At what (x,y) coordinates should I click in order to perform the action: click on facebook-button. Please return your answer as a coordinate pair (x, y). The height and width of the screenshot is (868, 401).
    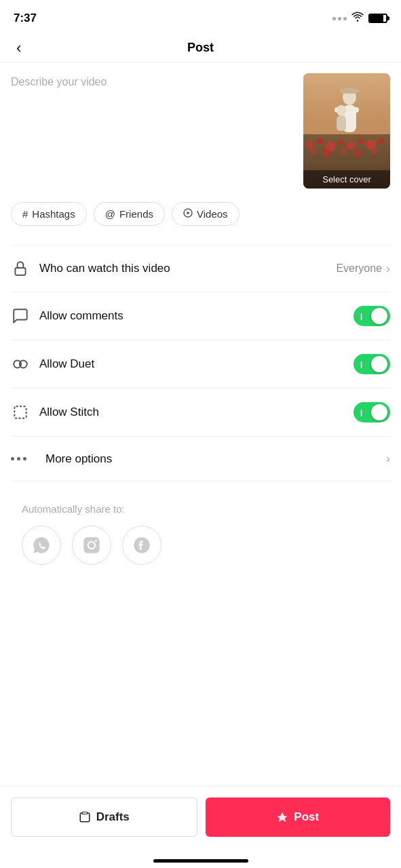
    Looking at the image, I should click on (142, 545).